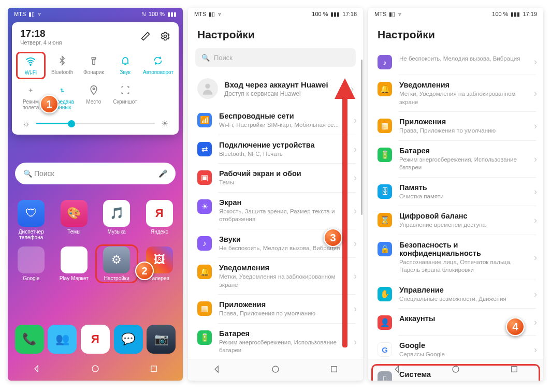  I want to click on carrier-label: MTS, so click(200, 14).